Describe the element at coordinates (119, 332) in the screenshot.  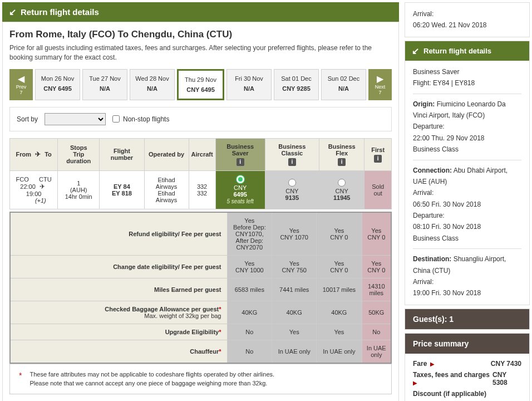
I see `attr-upgrade-label: Upgrade Eligibility*` at that location.